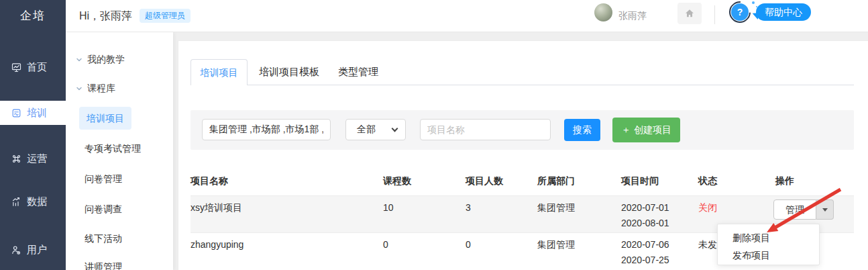 Image resolution: width=868 pixels, height=270 pixels. Describe the element at coordinates (740, 12) in the screenshot. I see `help-icon-button: ?` at that location.